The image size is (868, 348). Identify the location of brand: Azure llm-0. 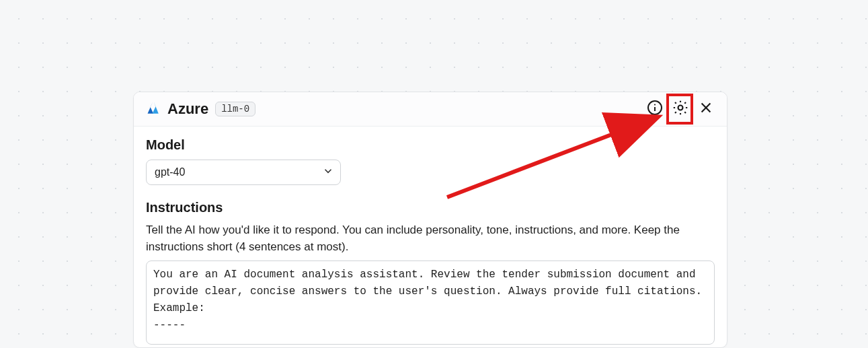
(199, 109).